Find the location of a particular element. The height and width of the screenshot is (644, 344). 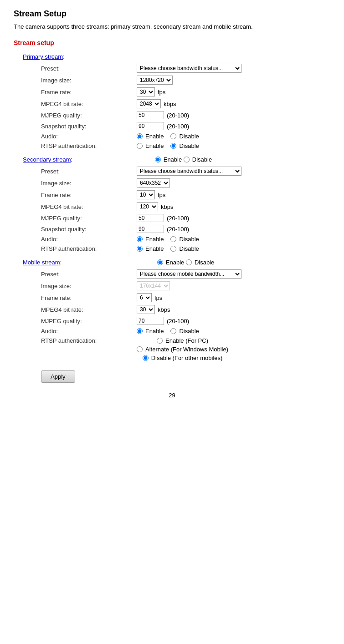

mobile-rtsp-winmobile-option: Alternate (For Windows Mobile) is located at coordinates (182, 350).